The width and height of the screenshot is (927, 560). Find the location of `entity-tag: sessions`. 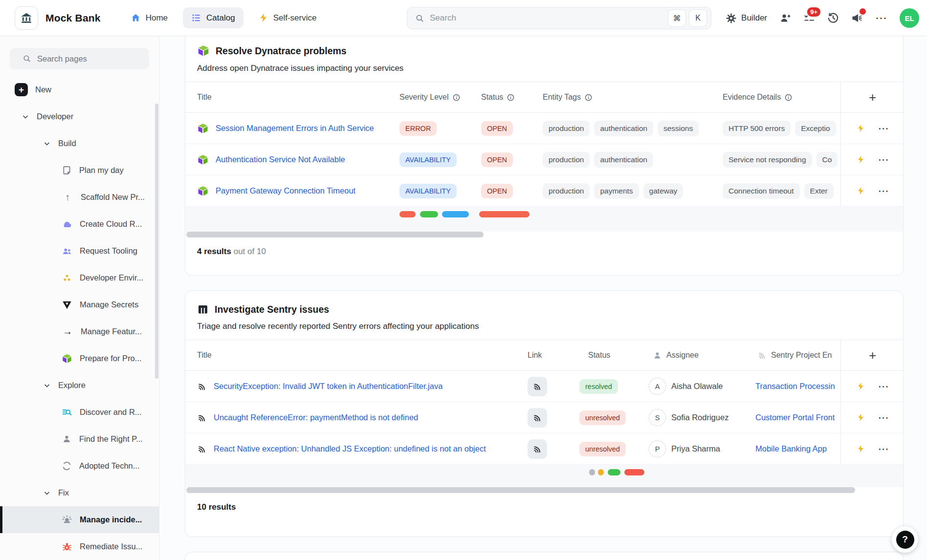

entity-tag: sessions is located at coordinates (678, 129).